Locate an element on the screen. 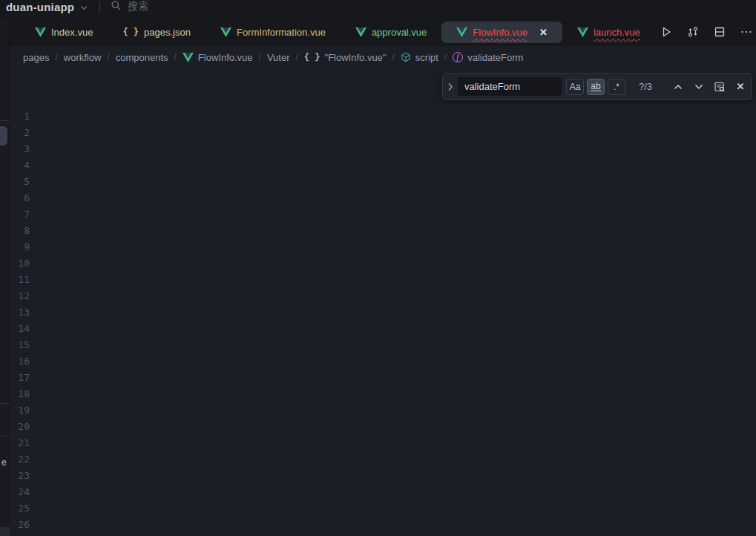  code-line: 18 is located at coordinates (383, 394).